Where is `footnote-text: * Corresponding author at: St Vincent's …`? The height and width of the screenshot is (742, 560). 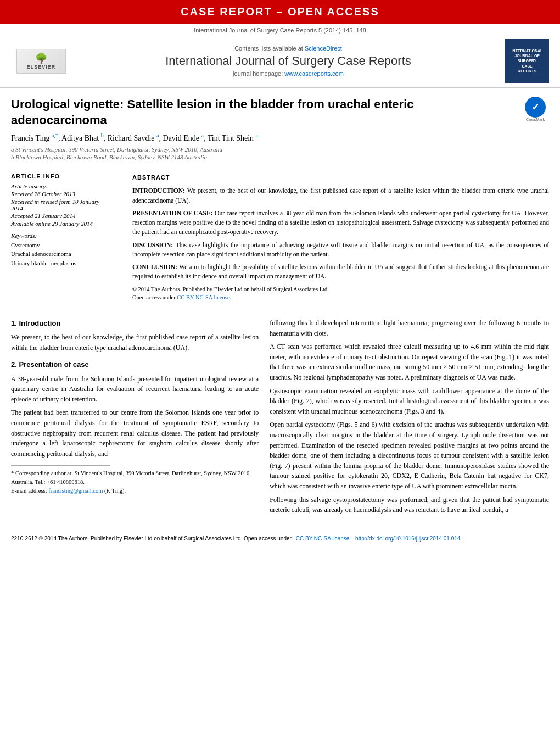 footnote-text: * Corresponding author at: St Vincent's … is located at coordinates (135, 482).